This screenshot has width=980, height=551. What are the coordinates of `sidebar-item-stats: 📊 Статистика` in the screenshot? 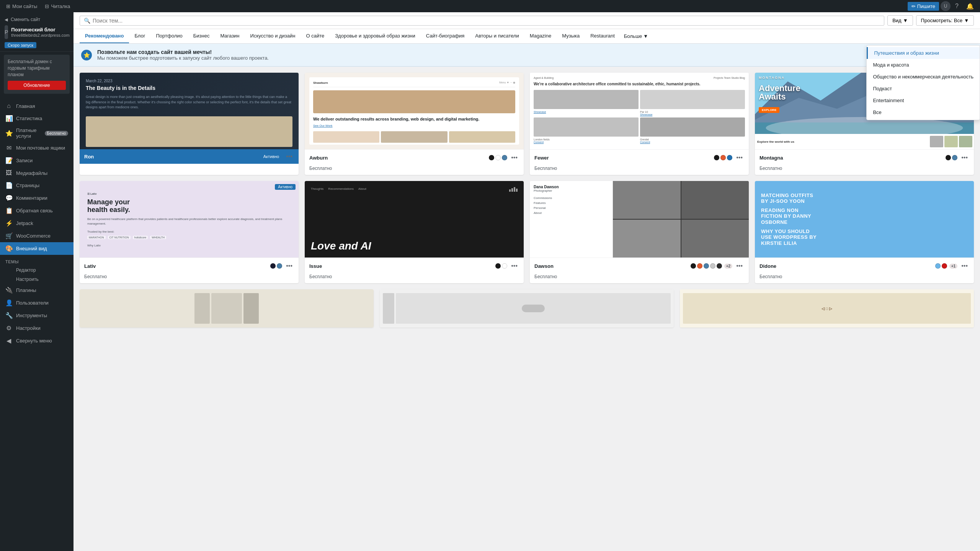 It's located at (37, 119).